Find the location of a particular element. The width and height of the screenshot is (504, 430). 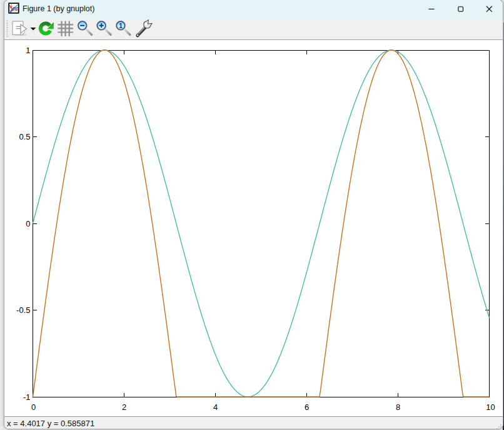

svg-text: 0.5 is located at coordinates (24, 136).